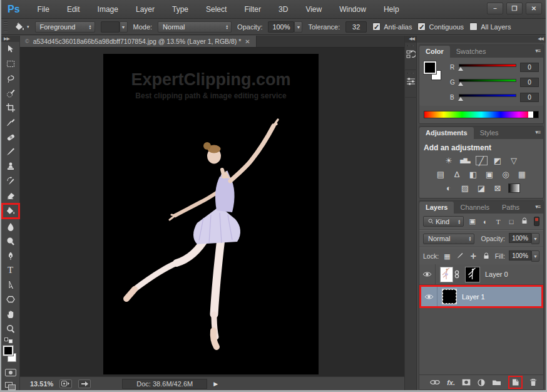 The image size is (547, 392). I want to click on eyedropper-tool, so click(11, 123).